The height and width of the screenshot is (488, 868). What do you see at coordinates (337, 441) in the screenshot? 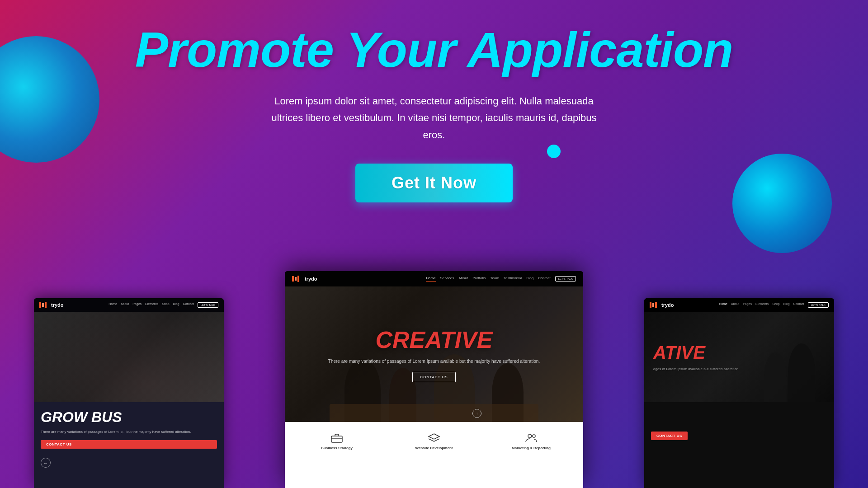
I see `service-item-strategy: Business Strategy` at bounding box center [337, 441].